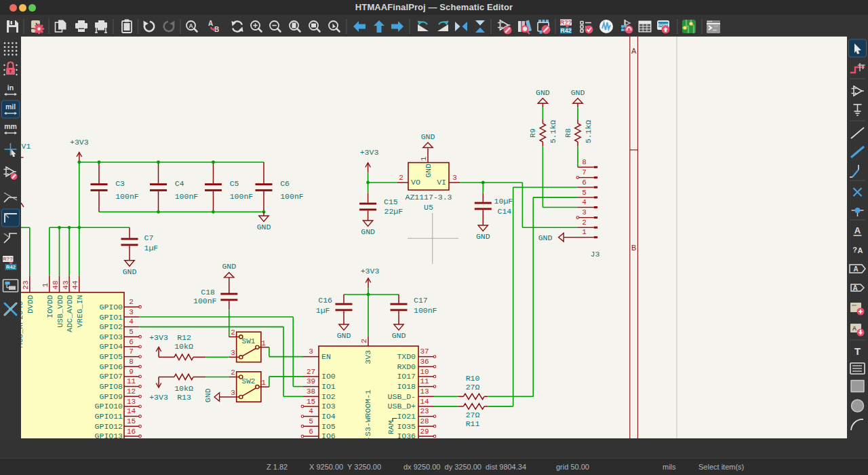 The height and width of the screenshot is (475, 868). What do you see at coordinates (132, 381) in the screenshot?
I see `svg-text: 11` at bounding box center [132, 381].